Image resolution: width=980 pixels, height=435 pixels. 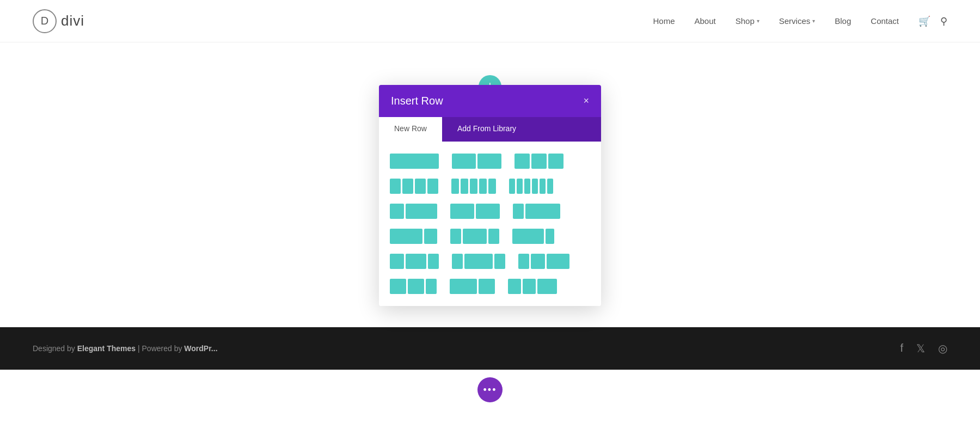 I want to click on logo-text: divi, so click(x=73, y=21).